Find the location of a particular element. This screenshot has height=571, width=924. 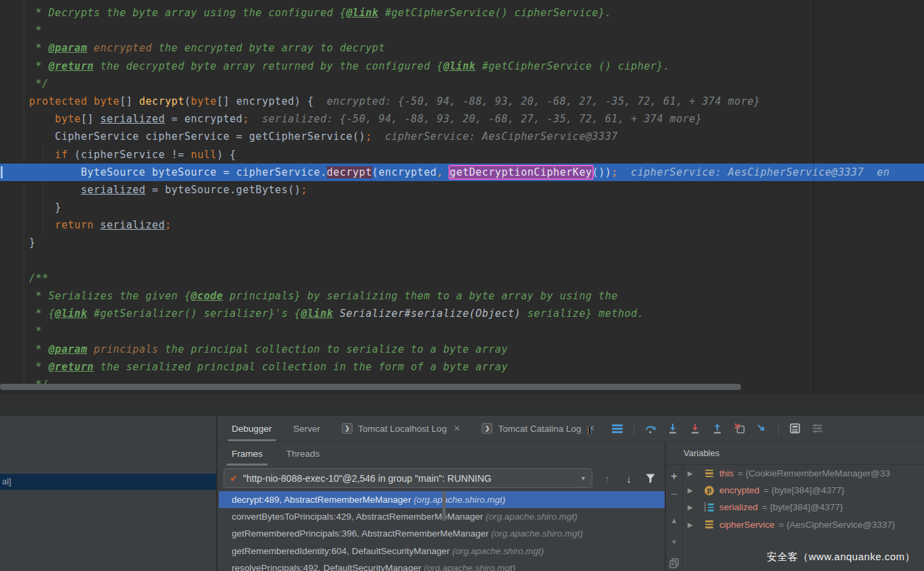

variable-name: cipherService is located at coordinates (747, 524).